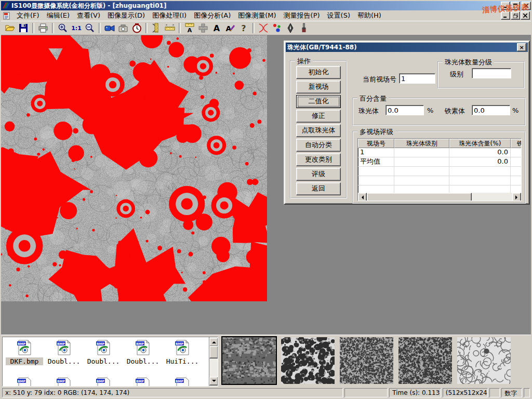 The width and height of the screenshot is (532, 399). I want to click on file-item: BMP HuiTi..., so click(182, 352).